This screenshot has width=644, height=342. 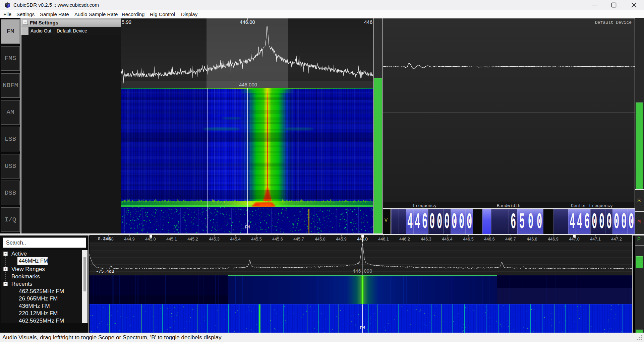 What do you see at coordinates (613, 23) in the screenshot?
I see `svg-text: Default Device` at bounding box center [613, 23].